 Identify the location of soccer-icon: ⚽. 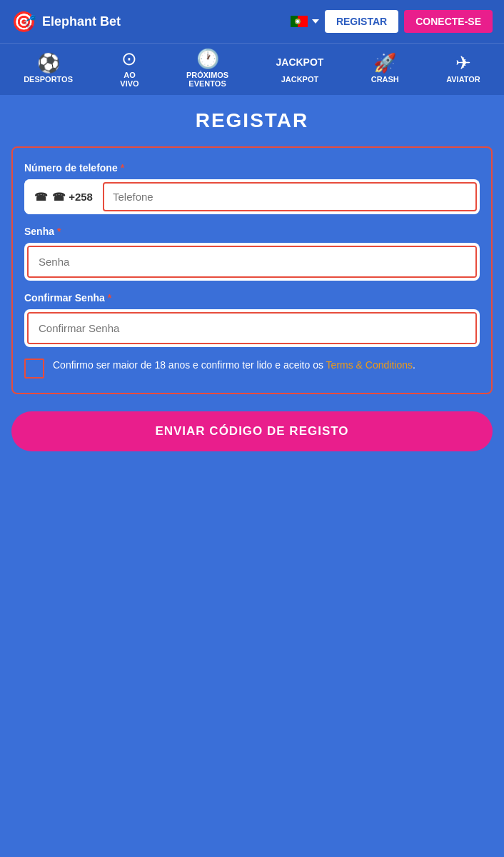
(49, 63).